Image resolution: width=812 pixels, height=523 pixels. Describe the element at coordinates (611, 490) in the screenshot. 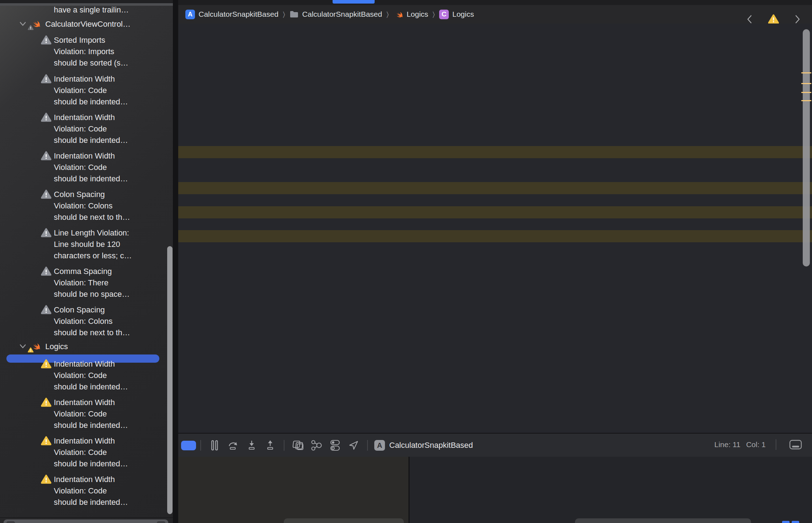

I see `console-view` at that location.